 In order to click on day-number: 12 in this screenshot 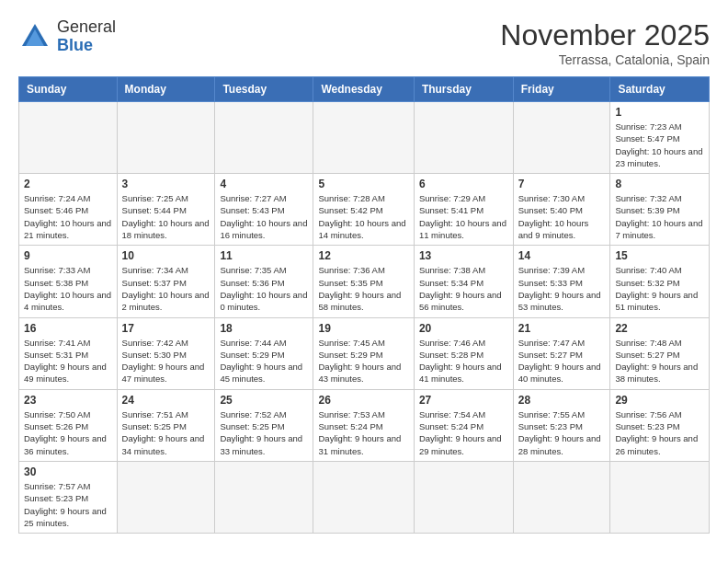, I will do `click(363, 256)`.